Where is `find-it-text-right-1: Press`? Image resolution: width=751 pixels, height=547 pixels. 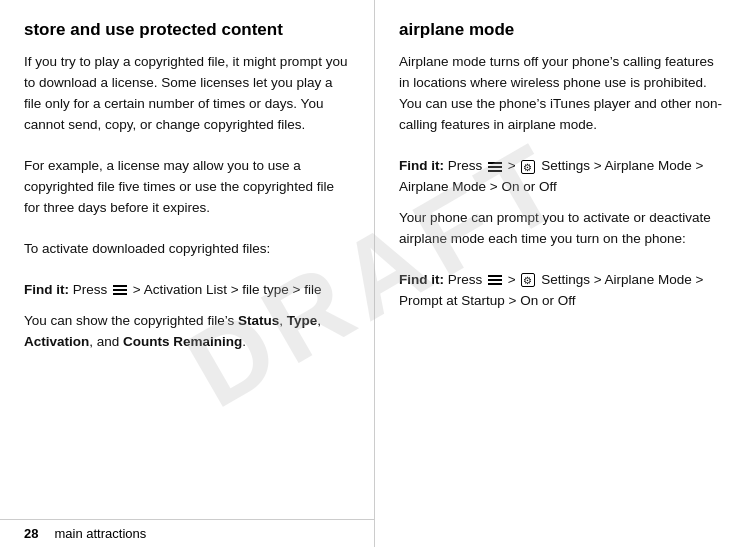 find-it-text-right-1: Press is located at coordinates (467, 166).